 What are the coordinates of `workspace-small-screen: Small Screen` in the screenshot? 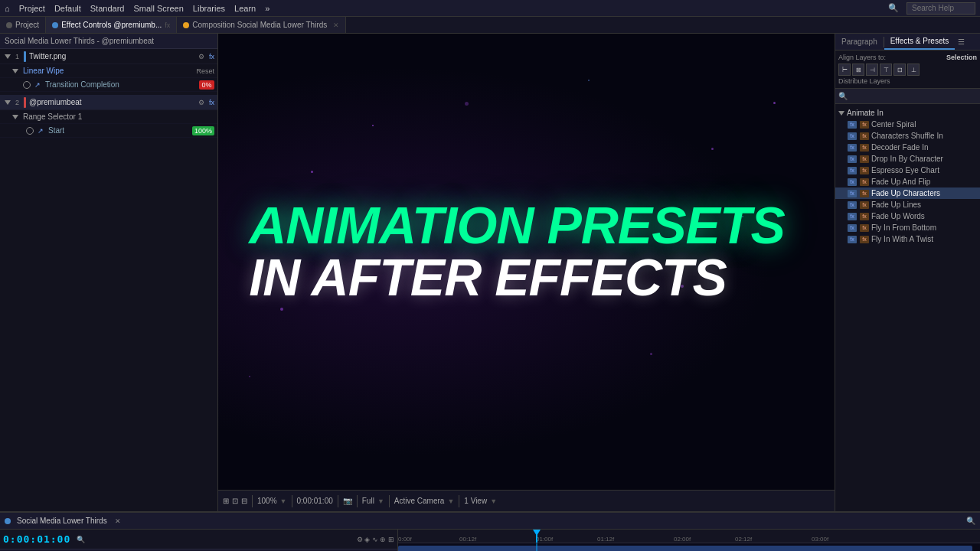 It's located at (158, 8).